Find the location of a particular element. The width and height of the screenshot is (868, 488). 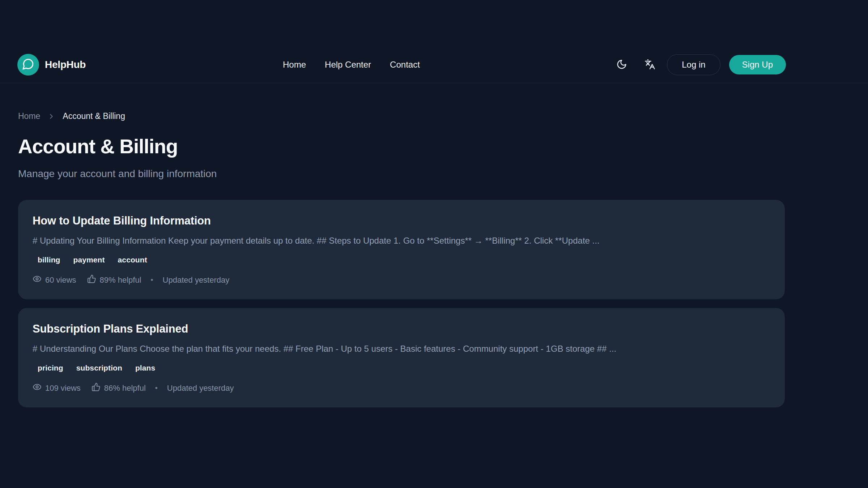

article-meta: 109 views 86% helpful • Updated yesterda… is located at coordinates (401, 388).